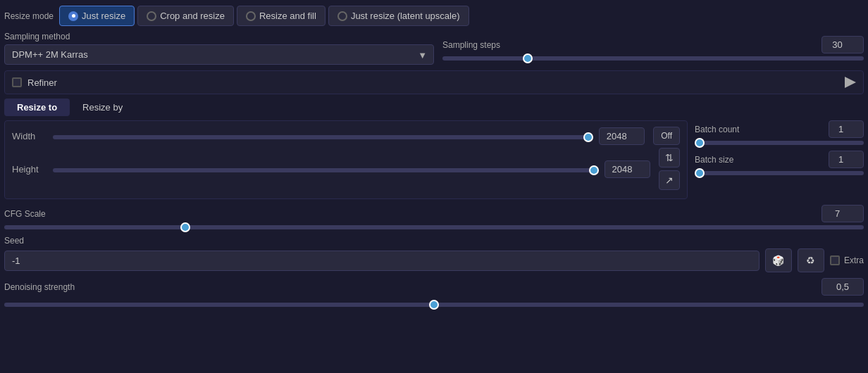 This screenshot has width=868, height=373. I want to click on batch-panel: Batch count Batch size, so click(779, 160).